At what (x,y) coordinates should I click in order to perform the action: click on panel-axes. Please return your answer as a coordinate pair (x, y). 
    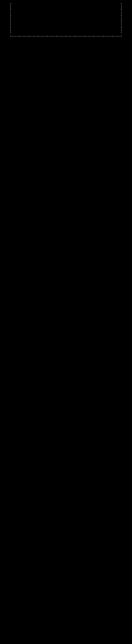
    Looking at the image, I should click on (66, 22).